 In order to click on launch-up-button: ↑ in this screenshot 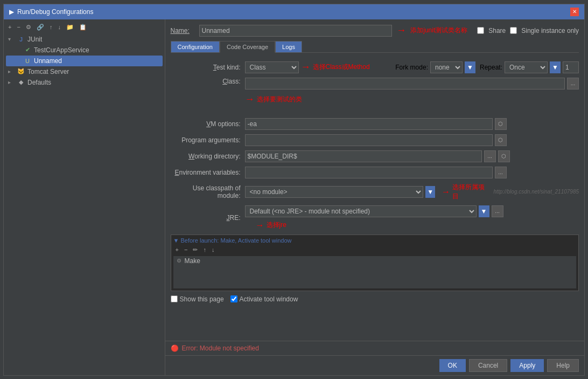, I will do `click(205, 250)`.